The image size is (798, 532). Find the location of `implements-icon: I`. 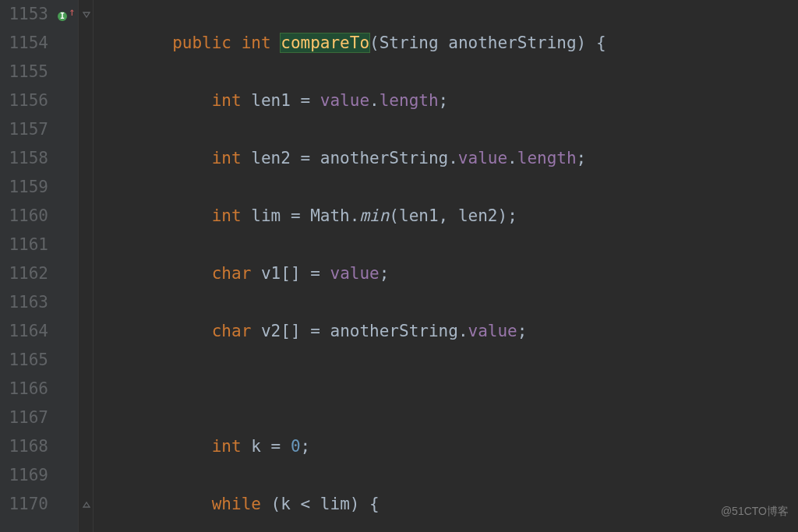

implements-icon: I is located at coordinates (62, 16).